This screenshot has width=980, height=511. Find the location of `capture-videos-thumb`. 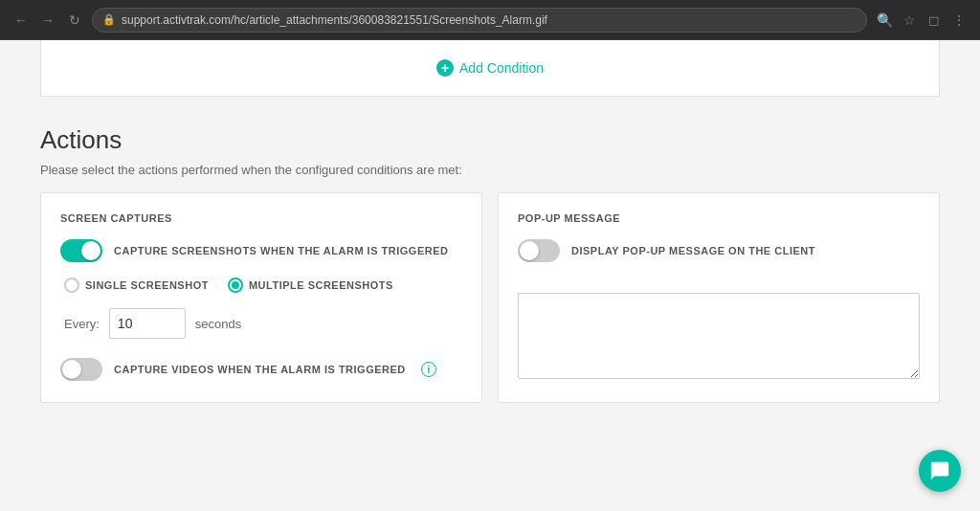

capture-videos-thumb is located at coordinates (72, 369).